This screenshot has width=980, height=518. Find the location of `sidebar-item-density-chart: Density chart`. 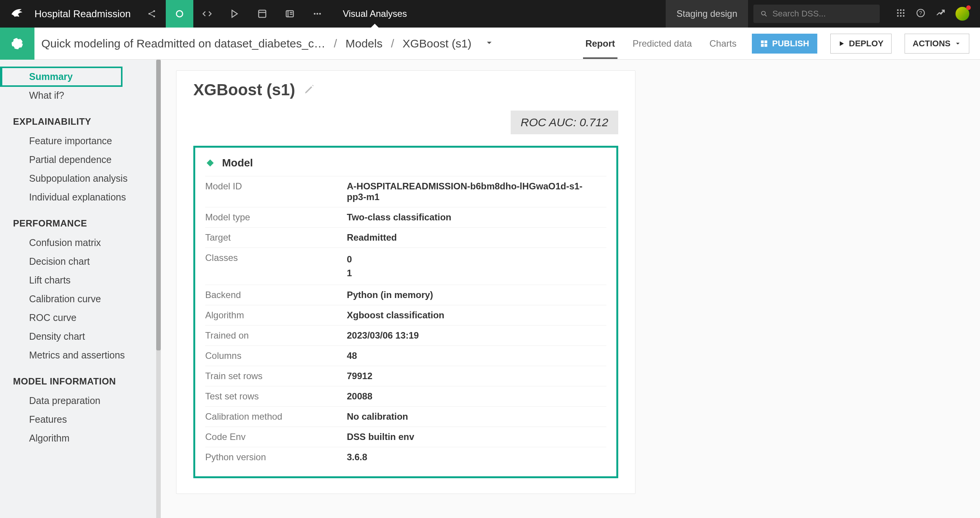

sidebar-item-density-chart: Density chart is located at coordinates (78, 337).